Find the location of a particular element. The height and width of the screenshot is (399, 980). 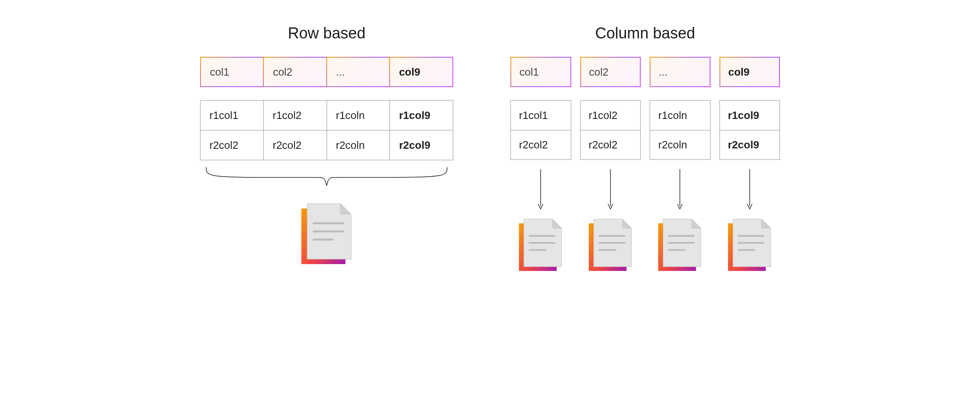

col-data-cell: r1coln is located at coordinates (680, 115).